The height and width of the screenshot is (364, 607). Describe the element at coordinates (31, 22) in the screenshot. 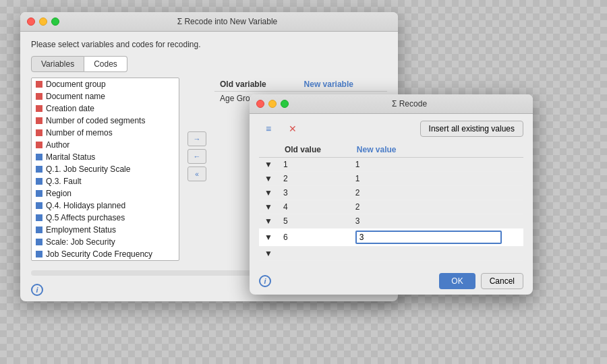

I see `close-button` at that location.